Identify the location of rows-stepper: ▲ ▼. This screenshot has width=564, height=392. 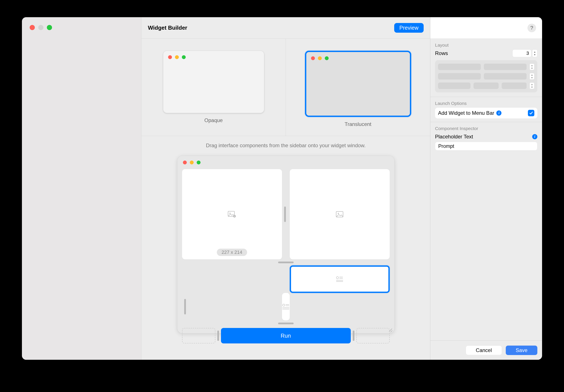
(535, 53).